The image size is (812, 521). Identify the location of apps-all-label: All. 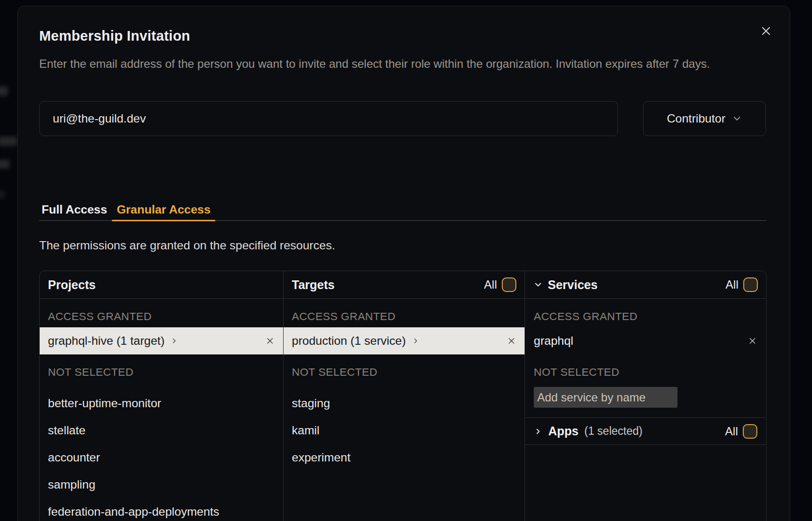
(732, 431).